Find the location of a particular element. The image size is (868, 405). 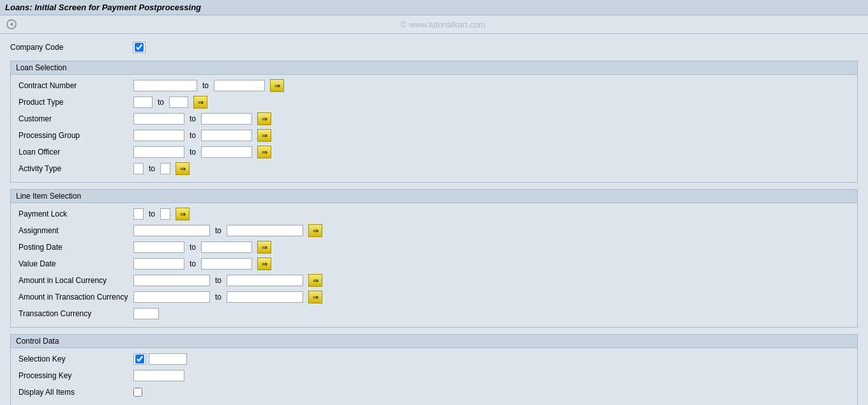

product-type-label: Product Type is located at coordinates (76, 102).